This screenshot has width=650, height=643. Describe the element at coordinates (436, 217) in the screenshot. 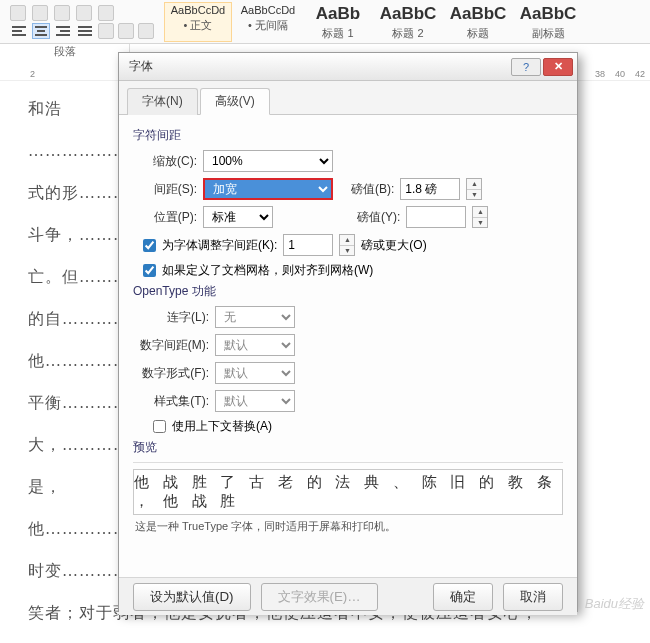

I see `point2-input` at that location.